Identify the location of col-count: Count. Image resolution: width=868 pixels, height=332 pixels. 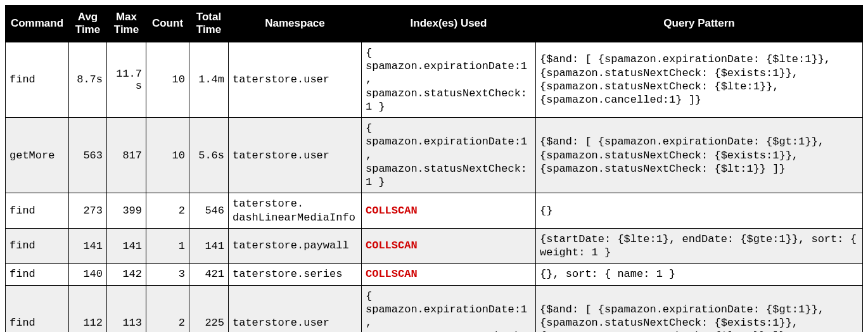
(168, 24).